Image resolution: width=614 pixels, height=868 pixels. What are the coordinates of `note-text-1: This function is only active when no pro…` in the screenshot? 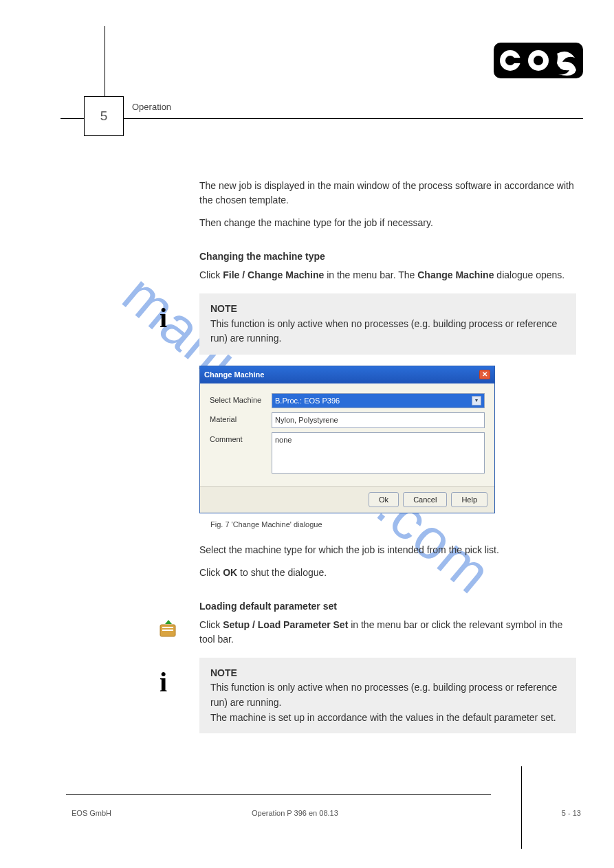 It's located at (384, 331).